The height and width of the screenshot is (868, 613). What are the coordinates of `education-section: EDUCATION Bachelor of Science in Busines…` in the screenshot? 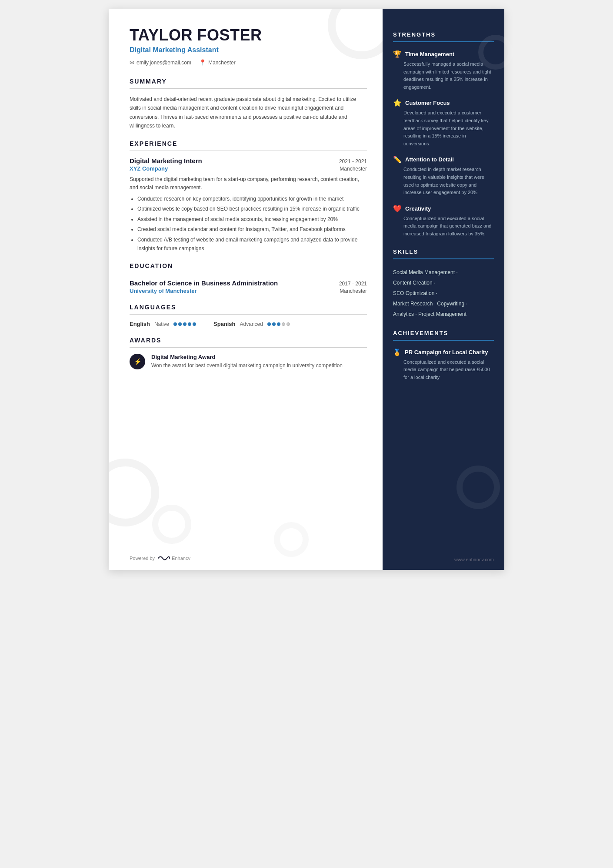 It's located at (248, 278).